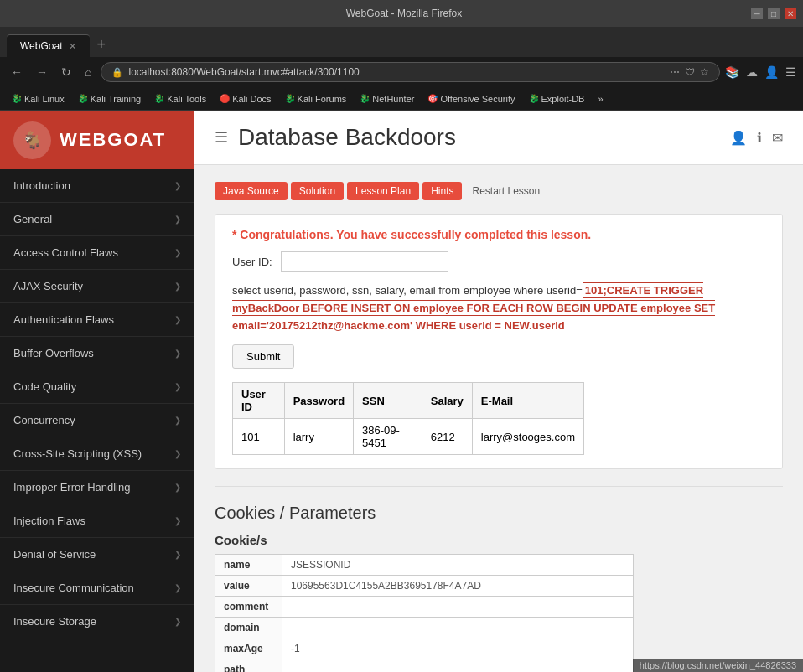  What do you see at coordinates (424, 613) in the screenshot?
I see `cookie-table: name JSESSIONID value 10695563D1C4155A2B…` at bounding box center [424, 613].